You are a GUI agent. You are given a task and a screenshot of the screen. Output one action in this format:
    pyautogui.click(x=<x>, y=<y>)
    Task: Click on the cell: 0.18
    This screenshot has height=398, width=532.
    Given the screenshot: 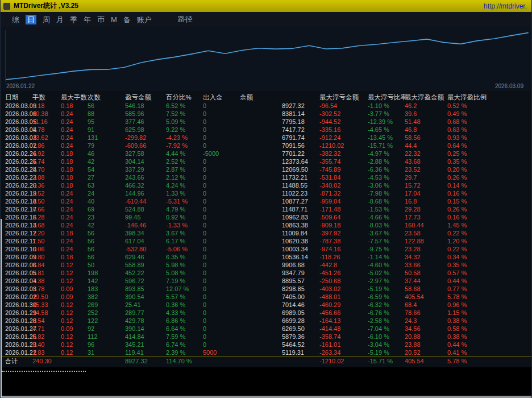 What is the action you would take?
    pyautogui.click(x=74, y=169)
    